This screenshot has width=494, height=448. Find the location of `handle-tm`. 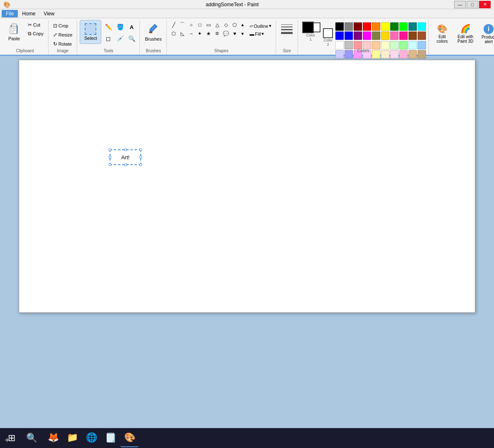

handle-tm is located at coordinates (125, 150).